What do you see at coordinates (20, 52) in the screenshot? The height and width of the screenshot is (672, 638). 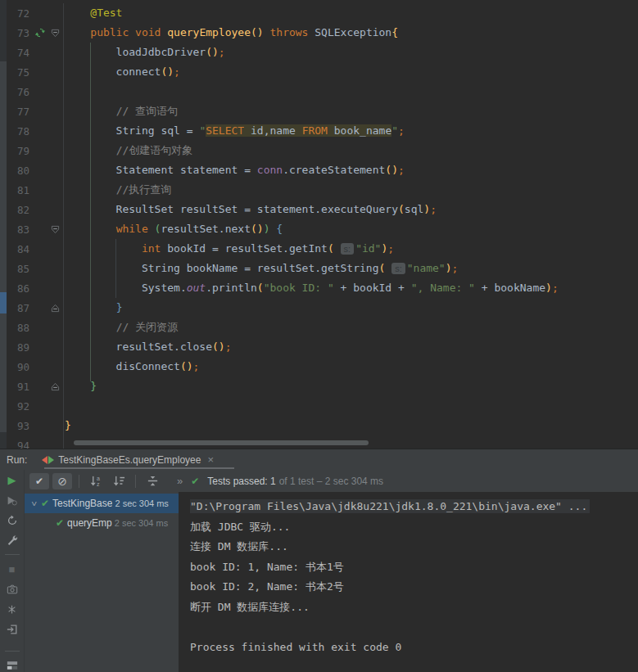 I see `line-number: 74` at bounding box center [20, 52].